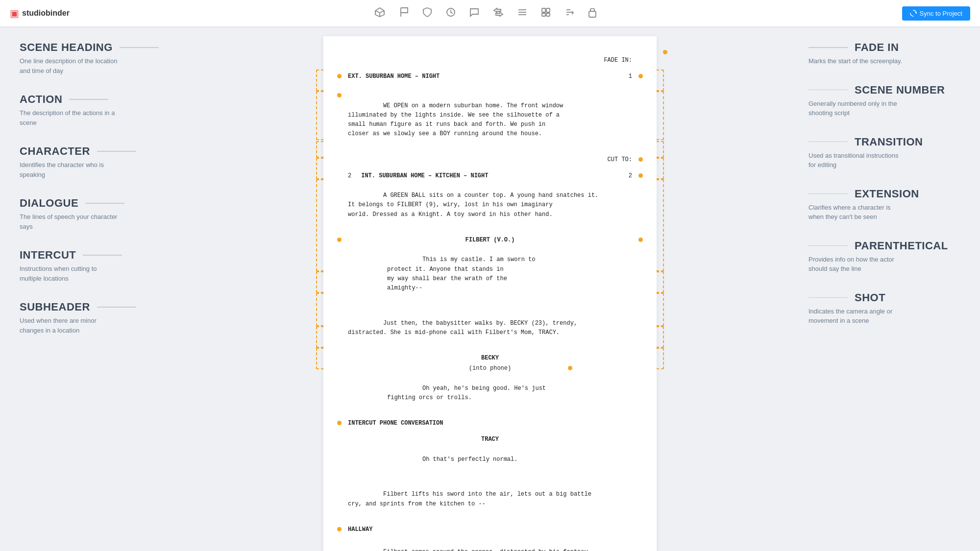 The width and height of the screenshot is (980, 551). Describe the element at coordinates (350, 176) in the screenshot. I see `scene2-number-left: 2` at that location.